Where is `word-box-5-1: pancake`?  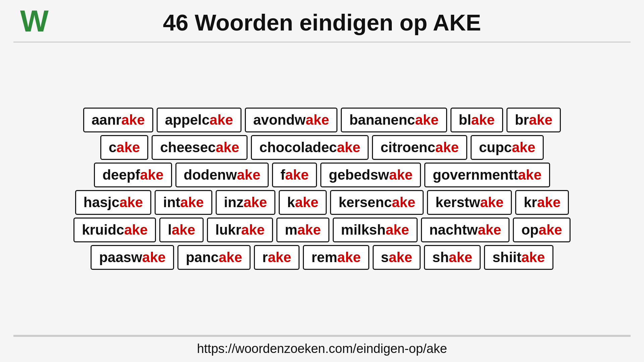 word-box-5-1: pancake is located at coordinates (214, 257).